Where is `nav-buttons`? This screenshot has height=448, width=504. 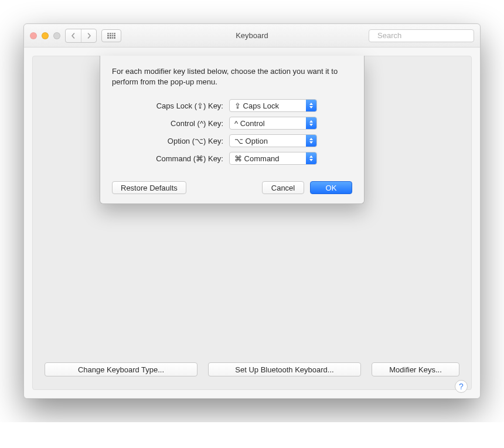
nav-buttons is located at coordinates (81, 36).